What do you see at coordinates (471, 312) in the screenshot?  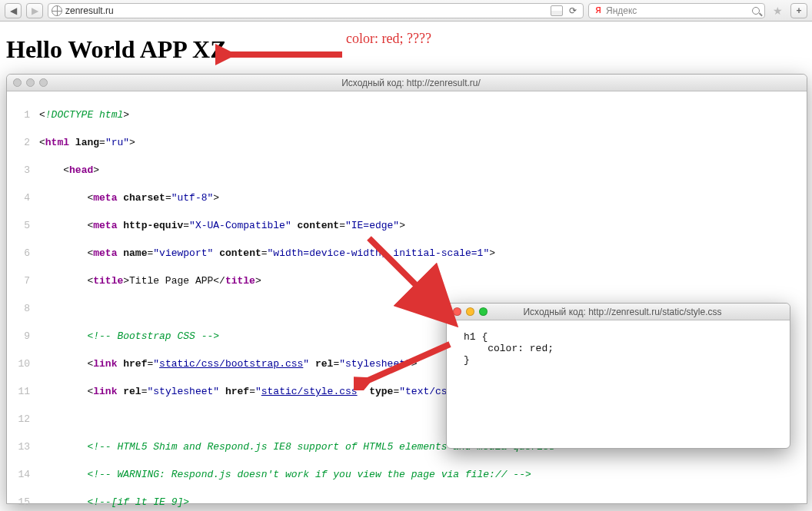 I see `css-traffic-lights` at bounding box center [471, 312].